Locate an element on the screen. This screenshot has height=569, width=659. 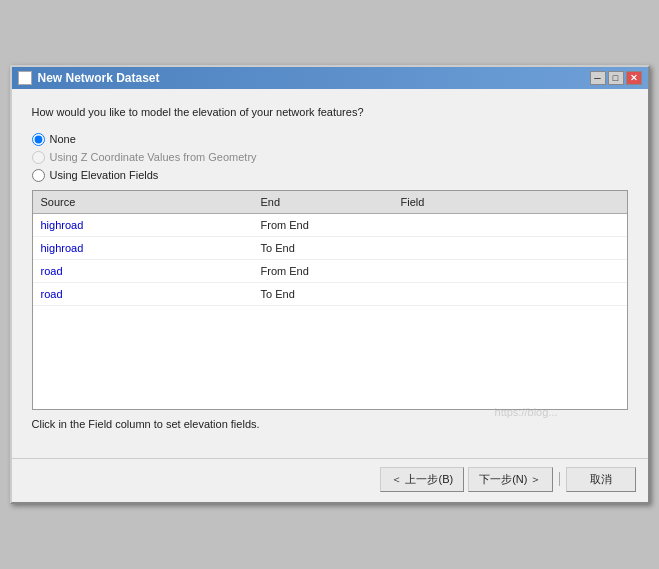
table-header: Source End Field is located at coordinates (330, 202).